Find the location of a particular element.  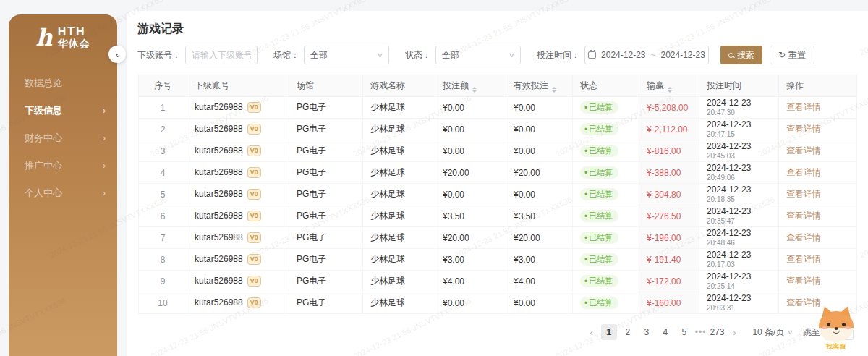

page-number-button: 273 is located at coordinates (717, 332).